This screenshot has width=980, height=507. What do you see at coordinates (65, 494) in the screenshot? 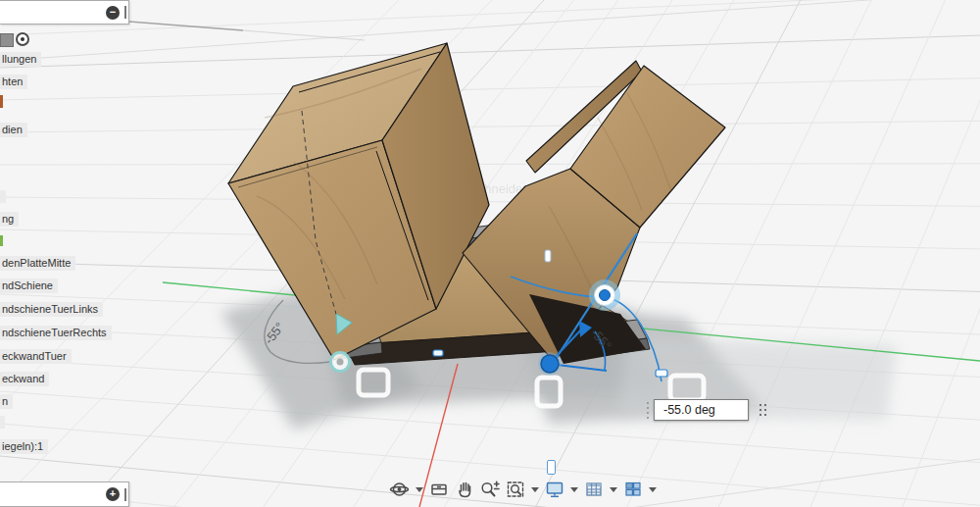
I see `browser-panel-bottom-bar: +` at bounding box center [65, 494].